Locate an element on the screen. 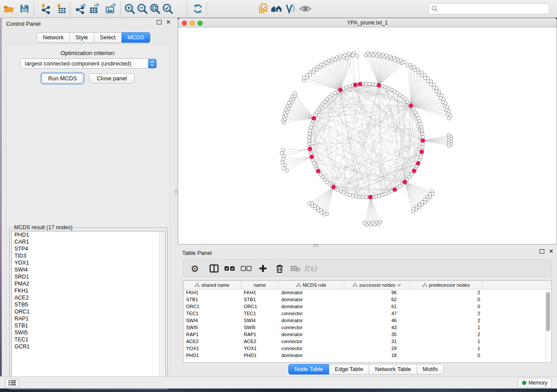 This screenshot has height=392, width=557. table-row: RAP1RAP1dominator352 is located at coordinates (367, 335).